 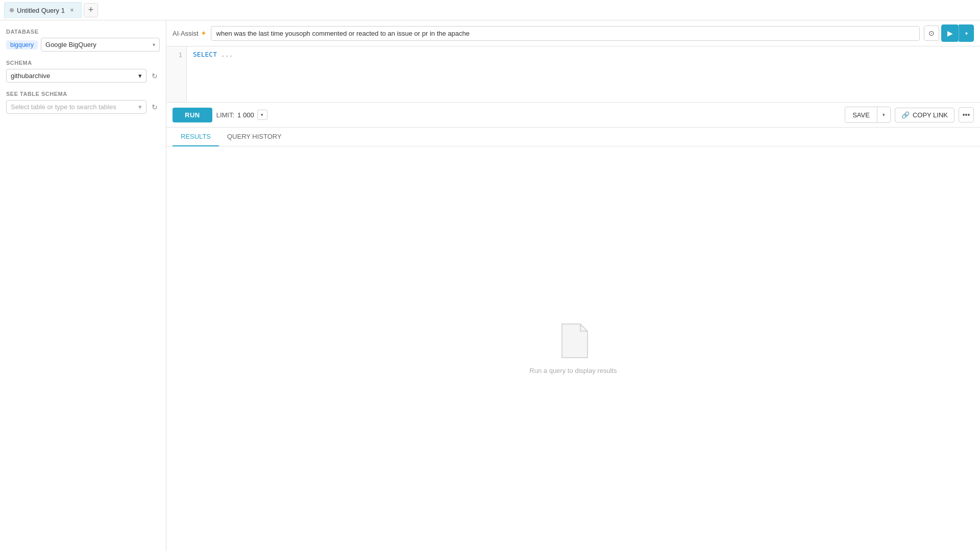 What do you see at coordinates (83, 102) in the screenshot?
I see `table-schema-section: SEE TABLE SCHEMA Select table or type to…` at bounding box center [83, 102].